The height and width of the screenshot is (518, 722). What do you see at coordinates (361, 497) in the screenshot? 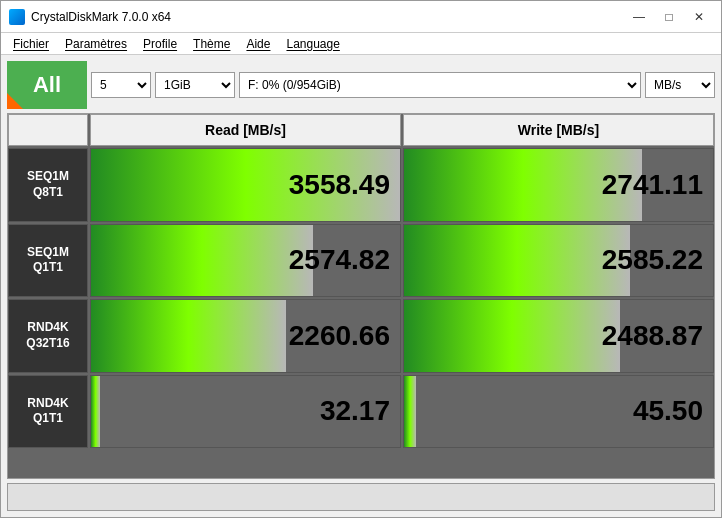
I see `footer-bar` at bounding box center [361, 497].